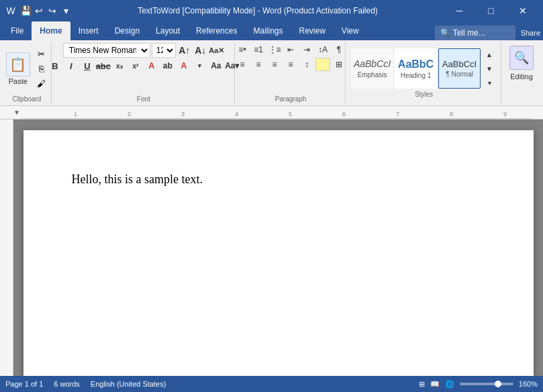 The height and width of the screenshot is (392, 543). What do you see at coordinates (530, 33) in the screenshot?
I see `share-button: Share` at bounding box center [530, 33].